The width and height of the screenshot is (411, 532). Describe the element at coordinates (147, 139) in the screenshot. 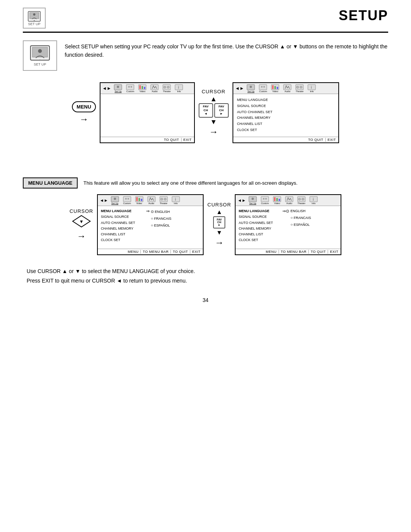

I see `tv-footer-left: TO QUIT EXIT` at that location.